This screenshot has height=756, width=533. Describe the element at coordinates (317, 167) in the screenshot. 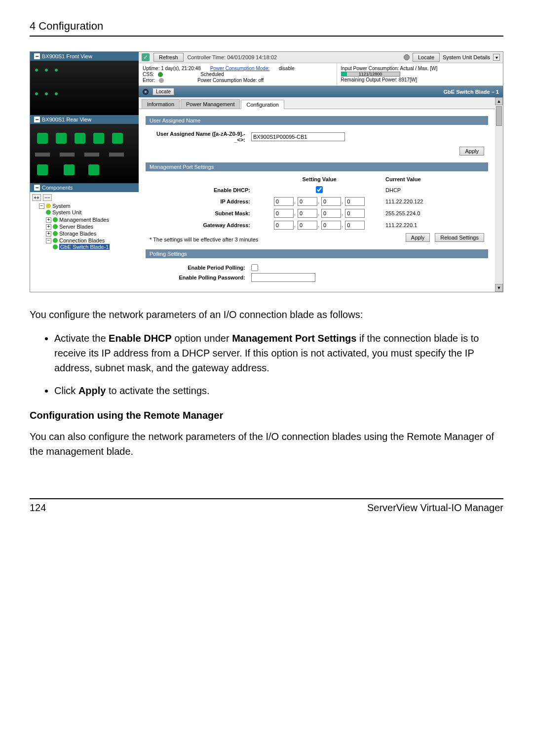

I see `management-port-settings-header: Management Port Settings` at that location.